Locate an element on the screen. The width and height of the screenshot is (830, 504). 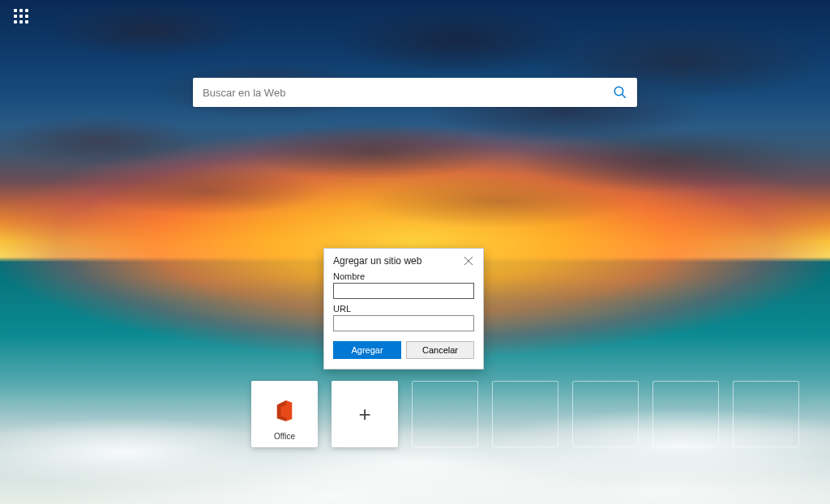
tile-placeholders is located at coordinates (605, 414).